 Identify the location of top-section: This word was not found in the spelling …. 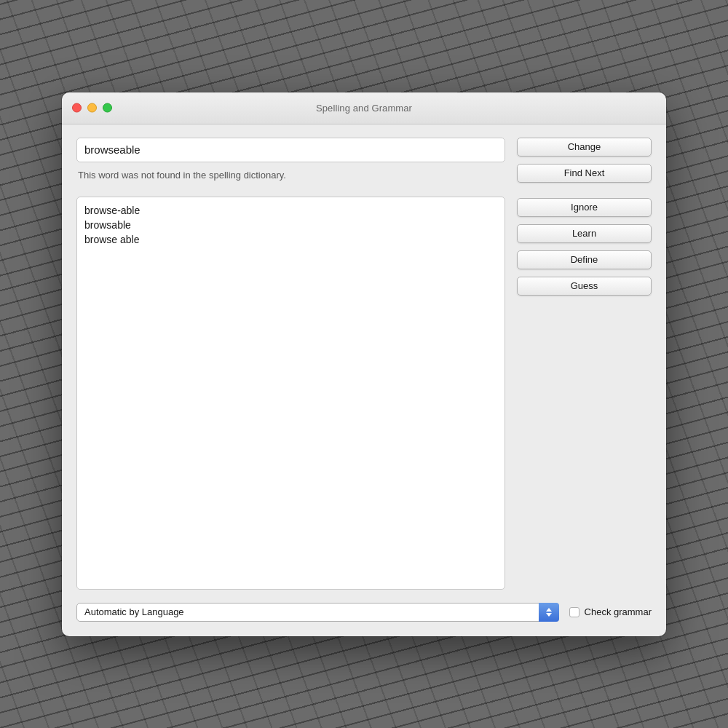
(364, 160).